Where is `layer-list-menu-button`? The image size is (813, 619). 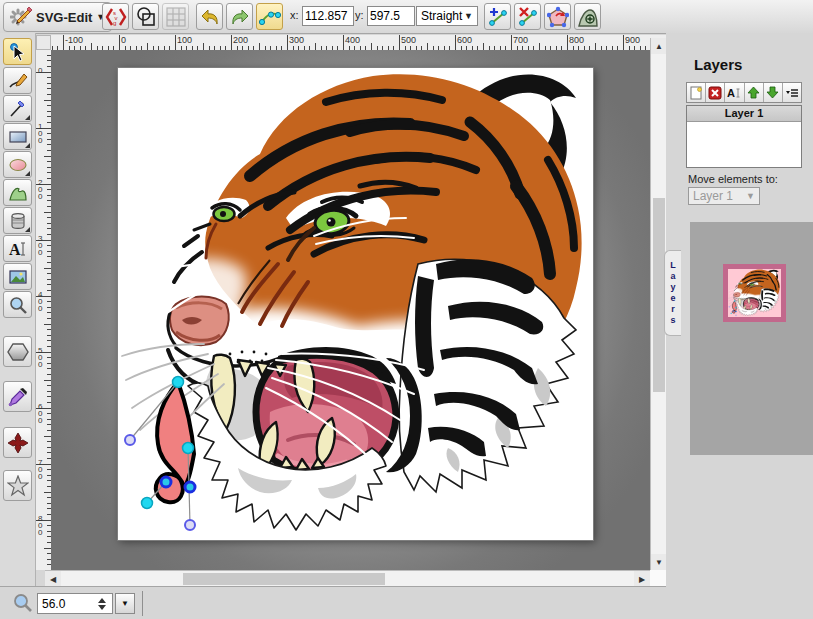
layer-list-menu-button is located at coordinates (792, 92).